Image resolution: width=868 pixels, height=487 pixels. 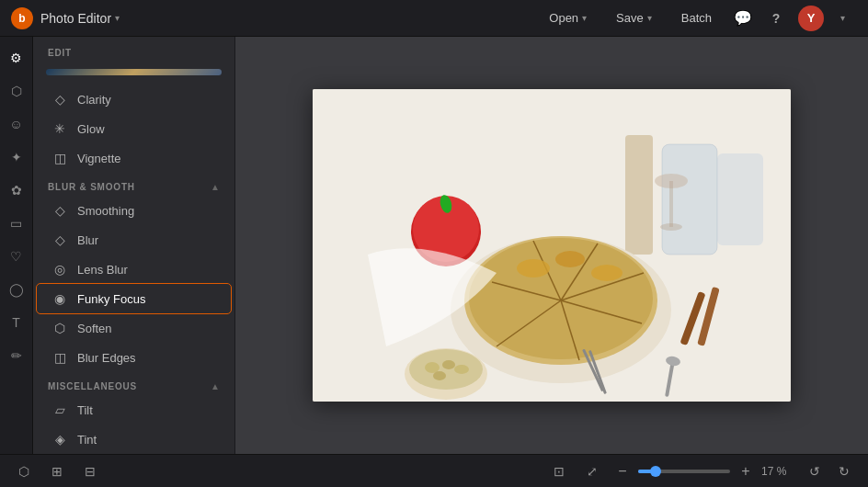 What do you see at coordinates (134, 357) in the screenshot?
I see `sidebar-item-blur-edges: ◫ Blur Edges` at bounding box center [134, 357].